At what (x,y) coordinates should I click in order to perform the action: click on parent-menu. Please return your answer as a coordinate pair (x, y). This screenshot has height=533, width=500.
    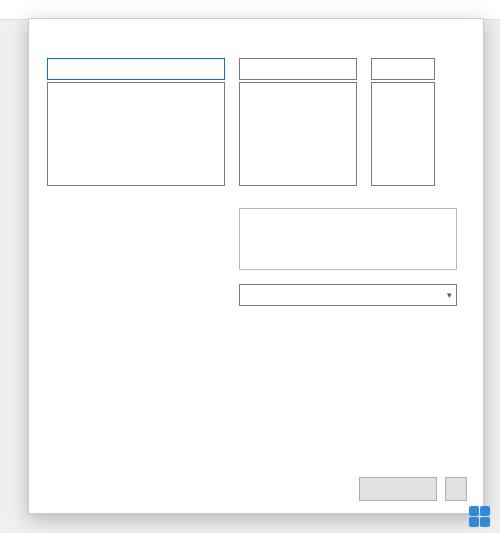
    Looking at the image, I should click on (250, 10).